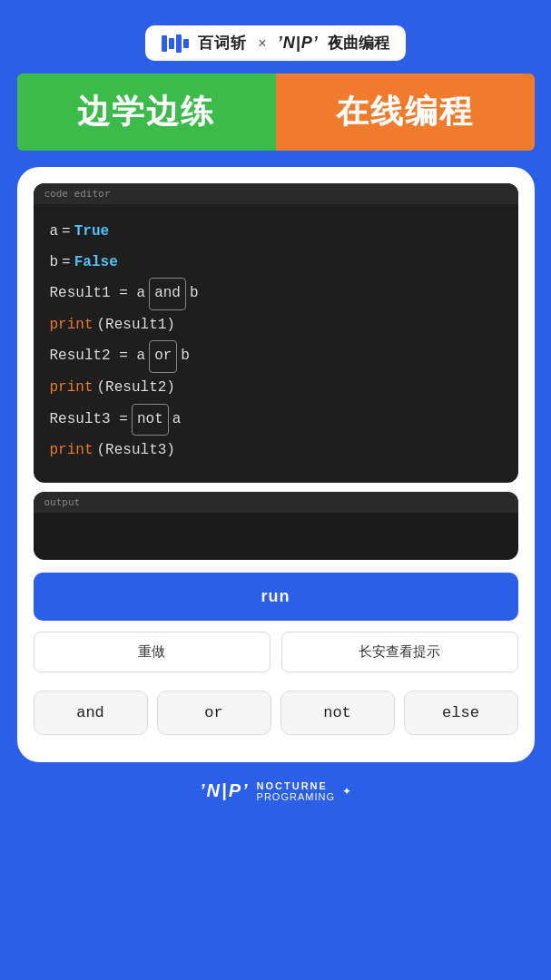 The height and width of the screenshot is (980, 551). I want to click on redo-button: 重做, so click(153, 652).